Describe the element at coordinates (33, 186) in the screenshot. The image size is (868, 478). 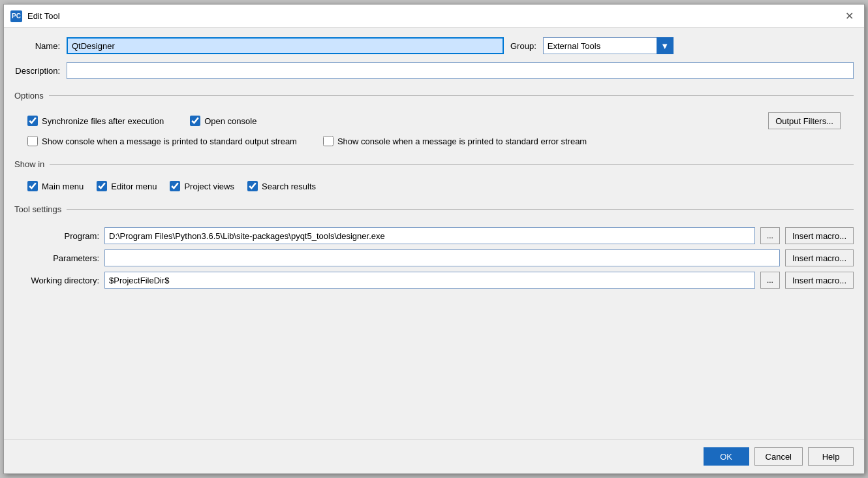
I see `main-menu-checkbox` at that location.